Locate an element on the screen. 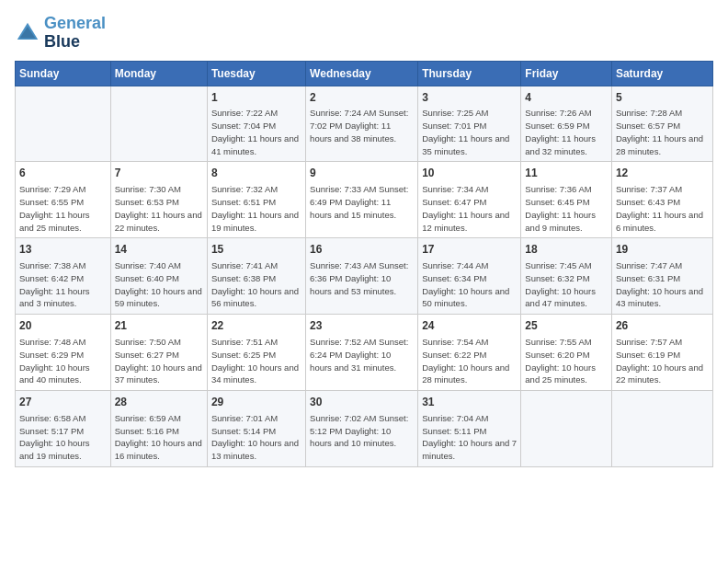  cell-text: Sunrise: 7:25 AM Sunset: 7:01 PM Dayligh… is located at coordinates (469, 132).